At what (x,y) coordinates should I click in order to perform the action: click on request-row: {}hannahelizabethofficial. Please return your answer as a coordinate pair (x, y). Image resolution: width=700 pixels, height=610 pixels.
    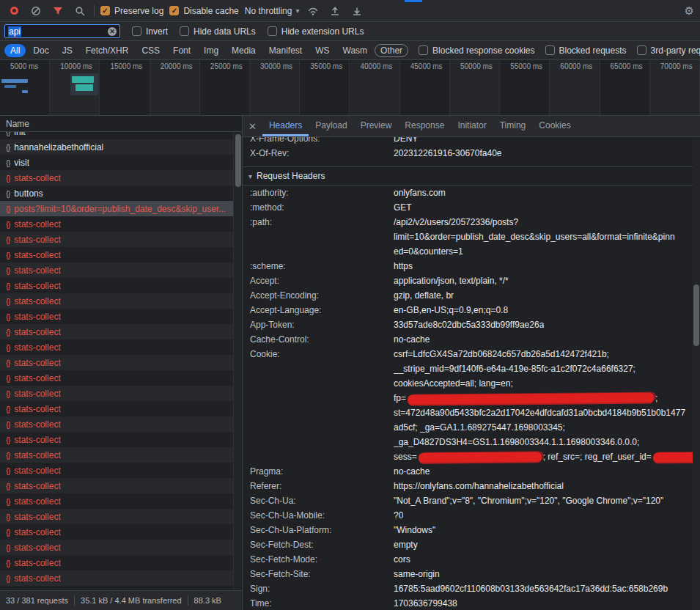
    Looking at the image, I should click on (117, 147).